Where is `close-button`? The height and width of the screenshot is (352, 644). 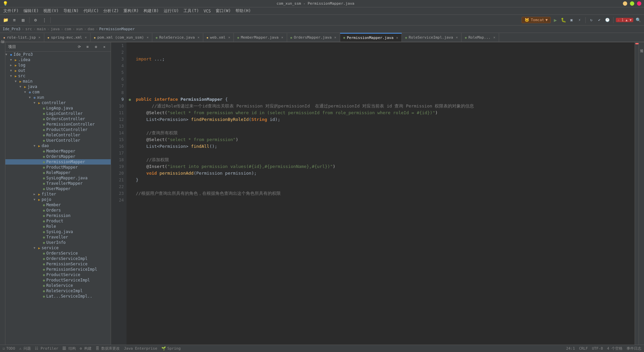 close-button is located at coordinates (639, 3).